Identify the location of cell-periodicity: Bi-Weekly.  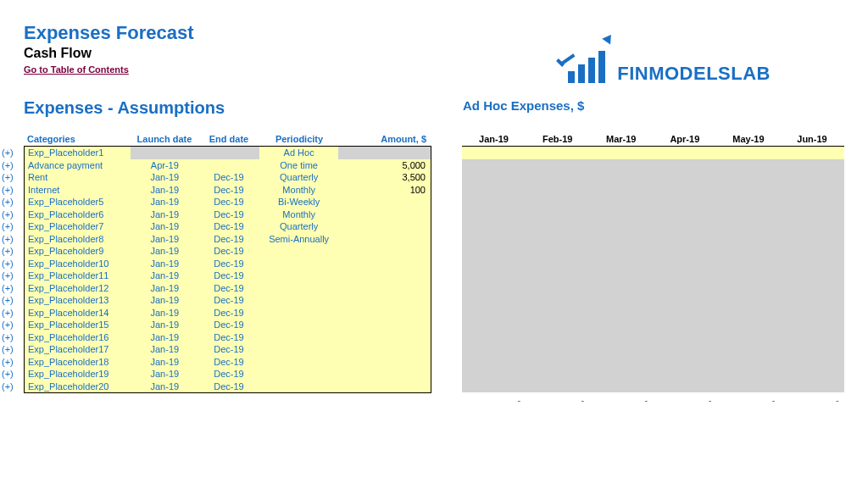
(299, 202).